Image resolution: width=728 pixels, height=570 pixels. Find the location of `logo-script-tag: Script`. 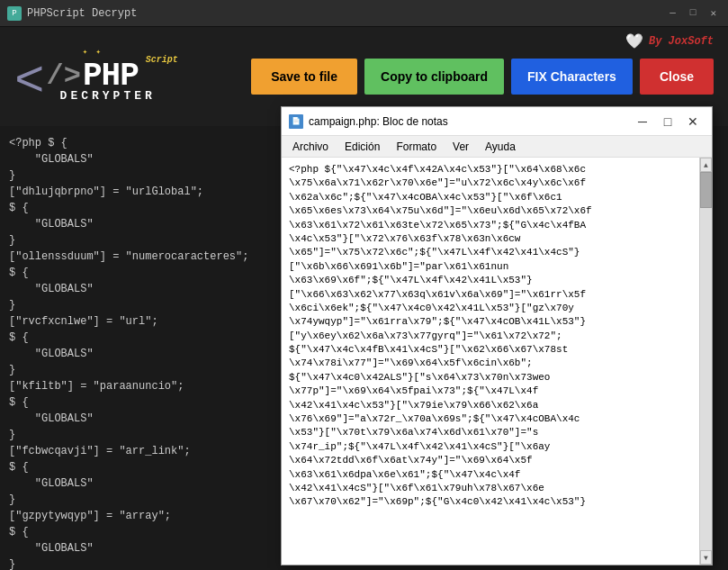

logo-script-tag: Script is located at coordinates (162, 60).